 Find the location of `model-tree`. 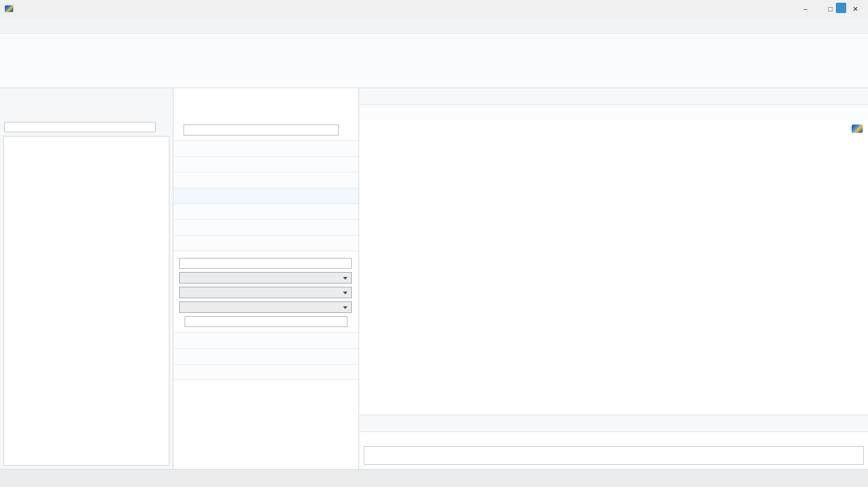

model-tree is located at coordinates (86, 301).